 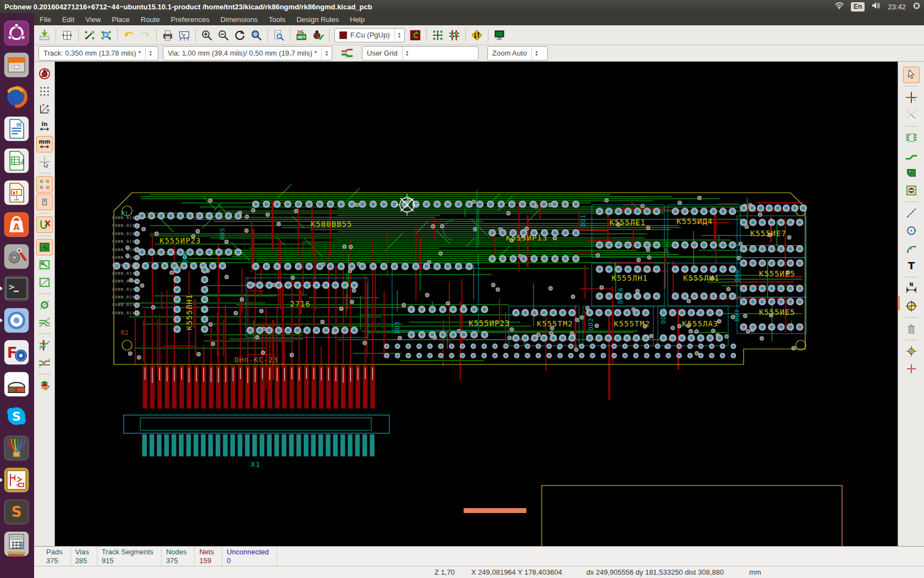 I want to click on launcher-item-file-manager, so click(x=16, y=65).